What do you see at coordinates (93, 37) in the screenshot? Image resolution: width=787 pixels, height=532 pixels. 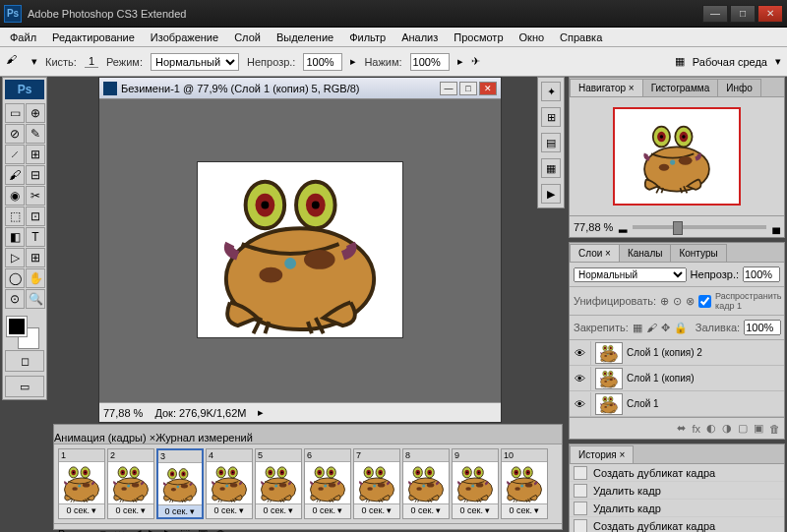 I see `menu-Редактирование: Редактирование` at bounding box center [93, 37].